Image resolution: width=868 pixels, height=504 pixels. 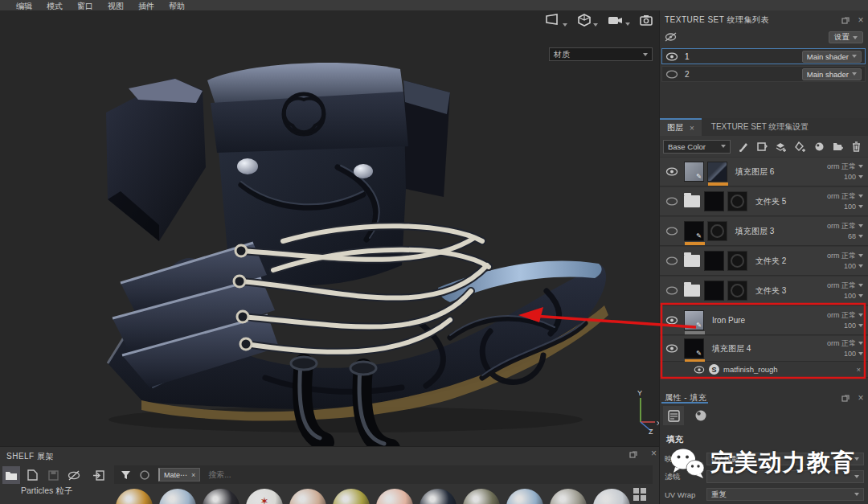 I want to click on layer-row-fill-4: ✎ 填充图层 4 orm 正常100, so click(x=764, y=349).